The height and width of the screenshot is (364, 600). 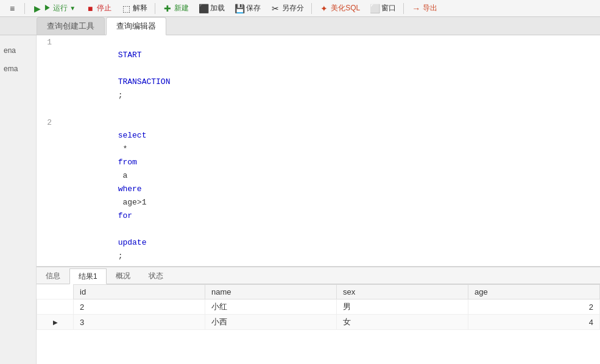 I want to click on tab-query-editor: 查询编辑器, so click(x=136, y=26).